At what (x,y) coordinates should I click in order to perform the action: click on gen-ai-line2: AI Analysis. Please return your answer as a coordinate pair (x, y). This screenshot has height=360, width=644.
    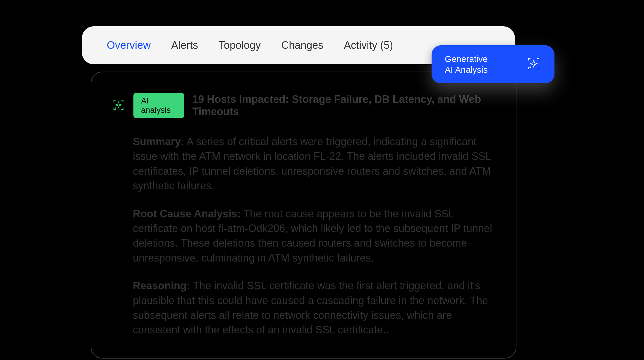
    Looking at the image, I should click on (466, 70).